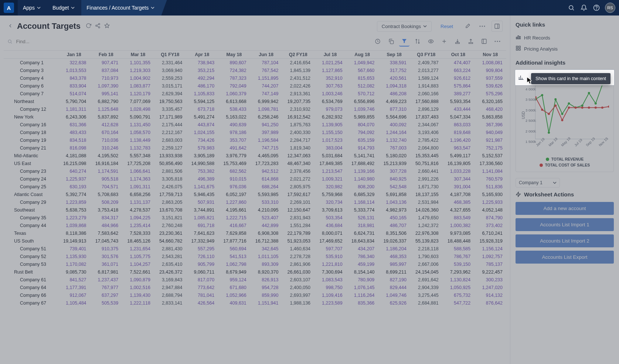 The height and width of the screenshot is (364, 619). Describe the element at coordinates (234, 256) in the screenshot. I see `cell: 541,513` at that location.